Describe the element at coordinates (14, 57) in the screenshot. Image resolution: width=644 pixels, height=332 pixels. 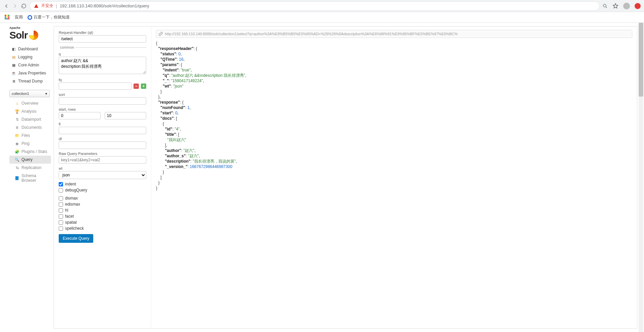
I see `logging-icon: ▤` at that location.